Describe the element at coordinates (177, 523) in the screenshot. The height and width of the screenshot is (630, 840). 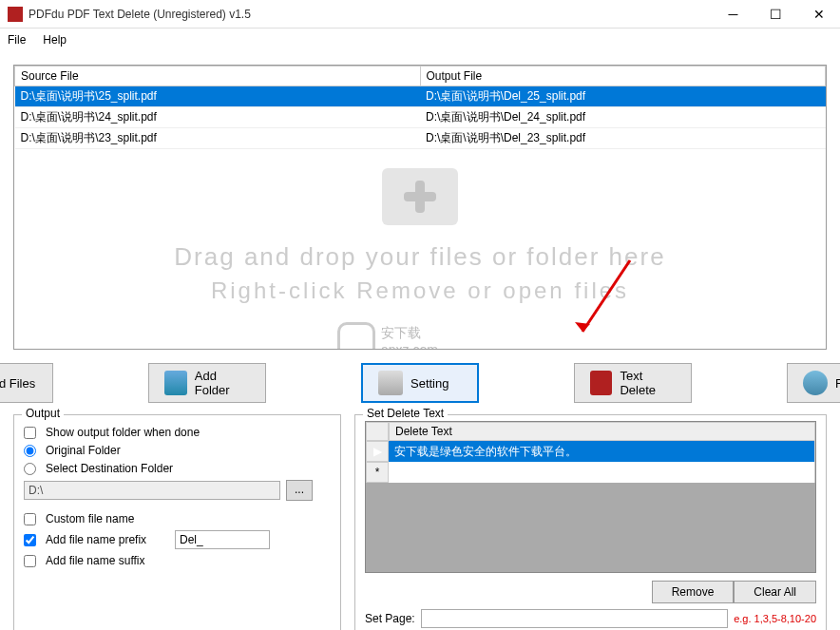
I see `output-group: Output Show output folder when done Orig…` at that location.